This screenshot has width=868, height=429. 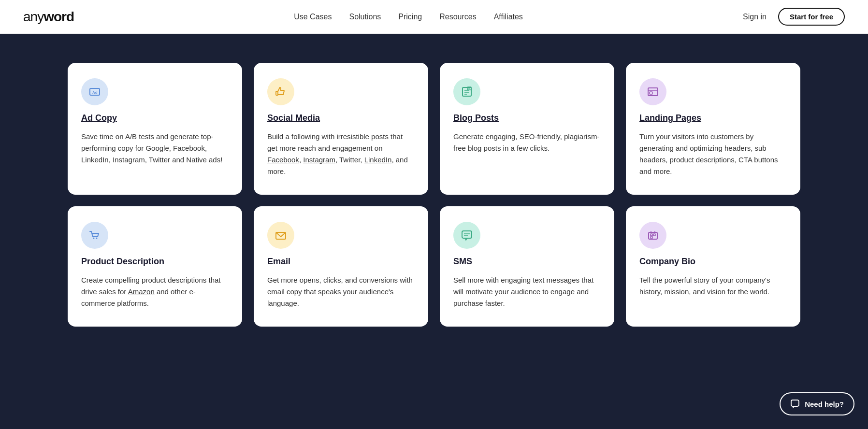 What do you see at coordinates (341, 267) in the screenshot?
I see `card-email: Email Get more opens, clicks, and conver…` at bounding box center [341, 267].